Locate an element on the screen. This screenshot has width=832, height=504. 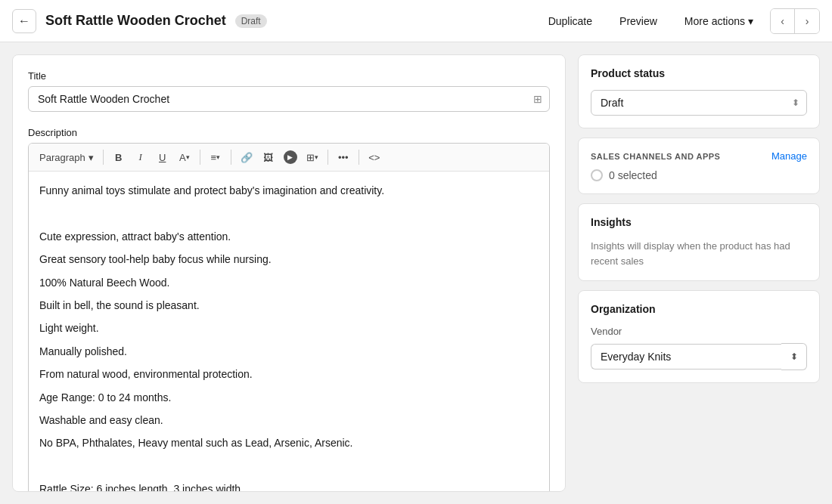
chevron-down-icon: ▾ is located at coordinates (750, 21).